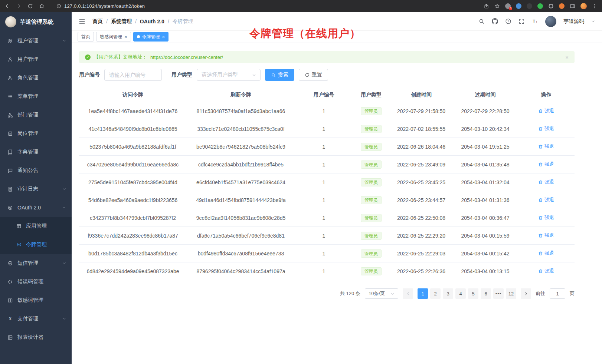 This screenshot has width=602, height=364. What do you see at coordinates (42, 6) in the screenshot?
I see `browser-home-icon` at bounding box center [42, 6].